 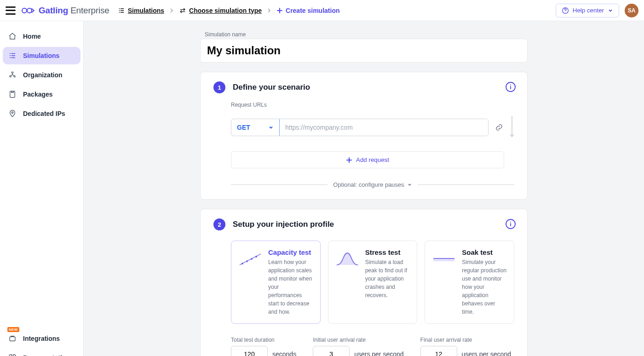 What do you see at coordinates (485, 252) in the screenshot?
I see `profile-title: Soak test` at bounding box center [485, 252].